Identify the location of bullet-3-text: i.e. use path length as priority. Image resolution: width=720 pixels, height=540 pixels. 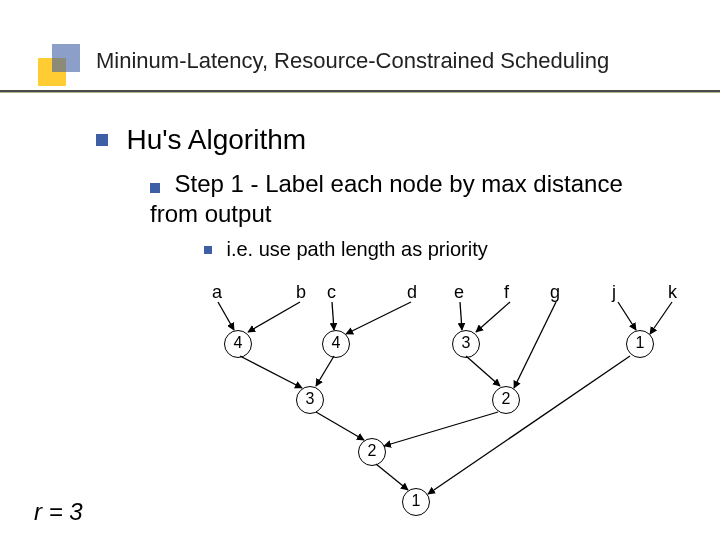
(356, 249).